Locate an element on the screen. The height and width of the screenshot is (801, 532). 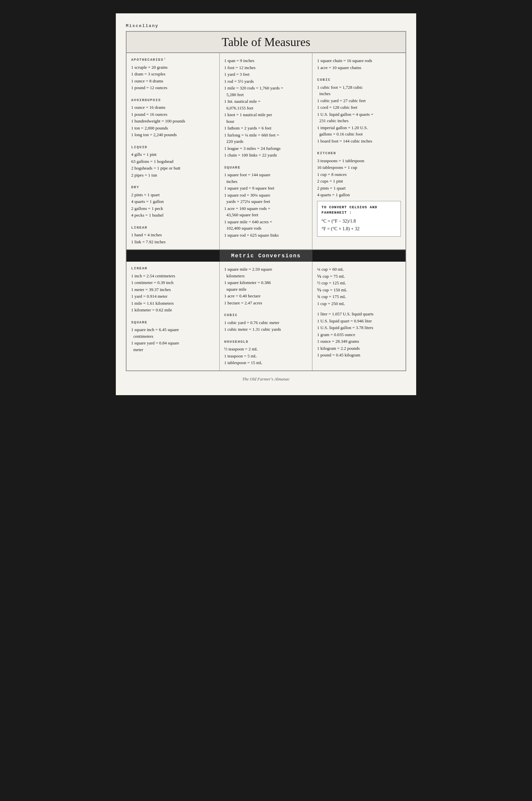
kit-6: 4 quarts = 1 gallon is located at coordinates (359, 195).